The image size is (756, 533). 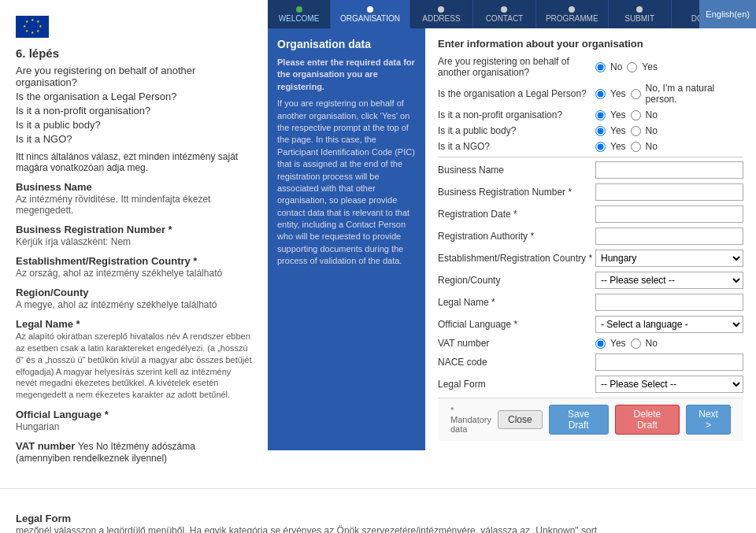 I want to click on radio-no-natural: No, I'm a natural person., so click(x=687, y=94).